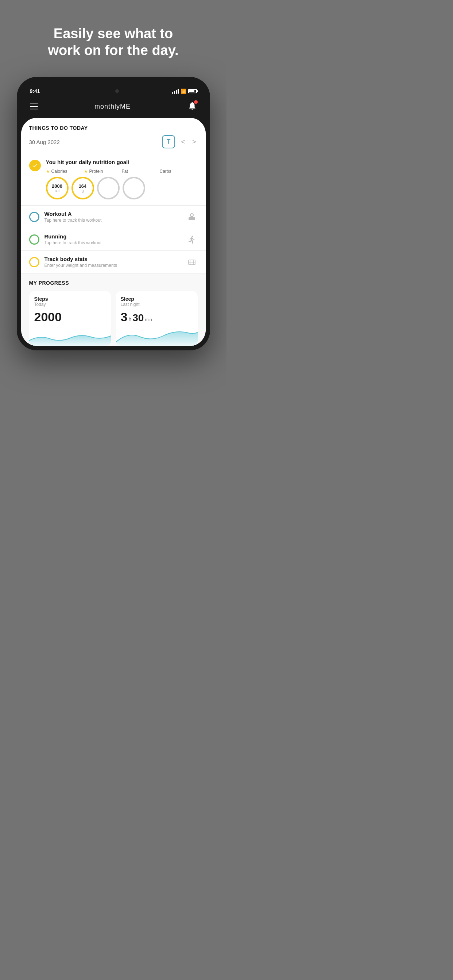 This screenshot has height=980, width=453. Describe the element at coordinates (48, 171) in the screenshot. I see `calories-star: ★` at that location.